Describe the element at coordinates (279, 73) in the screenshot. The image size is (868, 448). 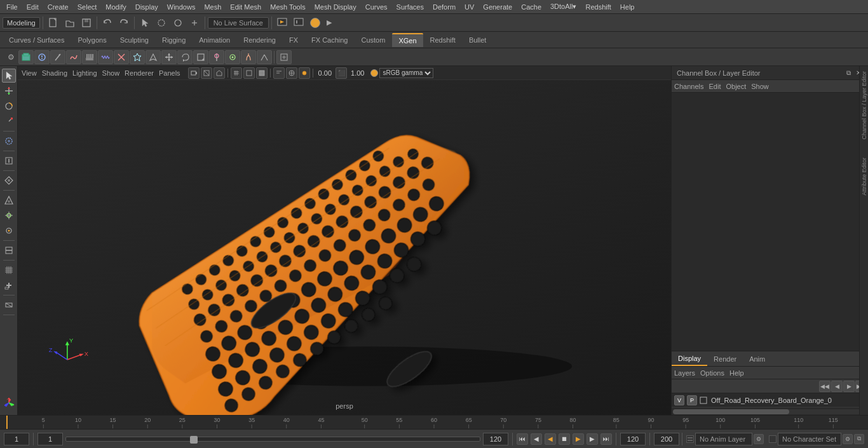
I see `vp-hud-btn` at that location.